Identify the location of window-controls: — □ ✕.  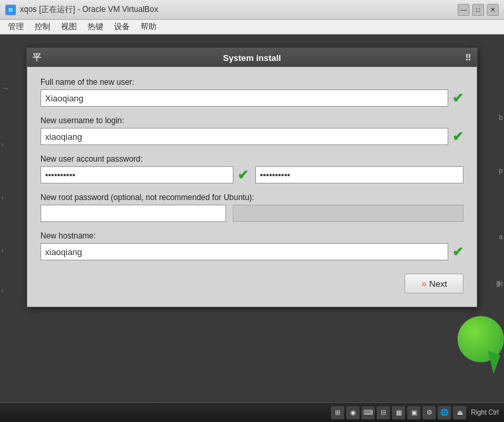
(478, 10).